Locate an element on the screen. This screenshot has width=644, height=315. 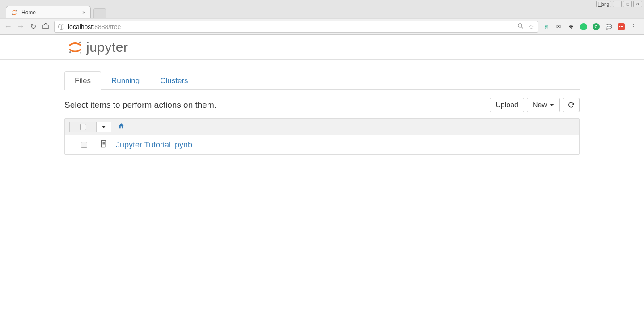
browser-menu-button: ⋮ is located at coordinates (634, 27).